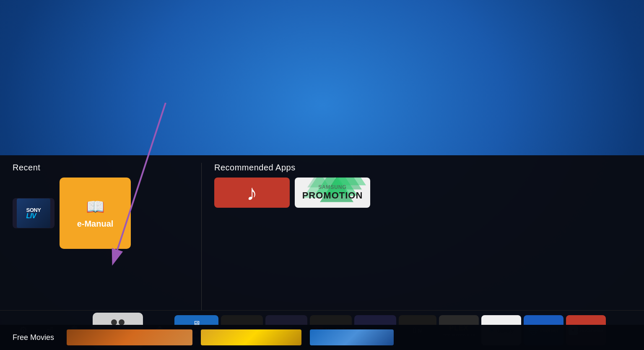 This screenshot has height=350, width=644. Describe the element at coordinates (252, 193) in the screenshot. I see `app-applemusic: ♪` at that location.